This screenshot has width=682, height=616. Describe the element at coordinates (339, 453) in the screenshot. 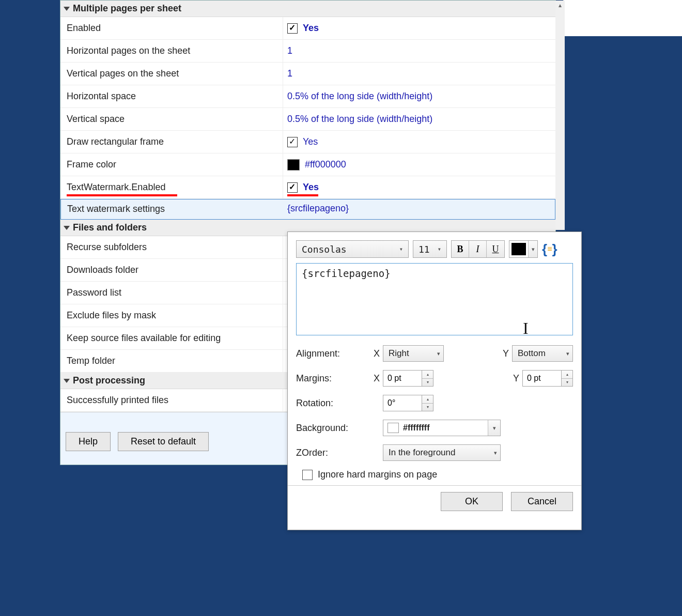

I see `zorder-label: ZOrder:` at that location.